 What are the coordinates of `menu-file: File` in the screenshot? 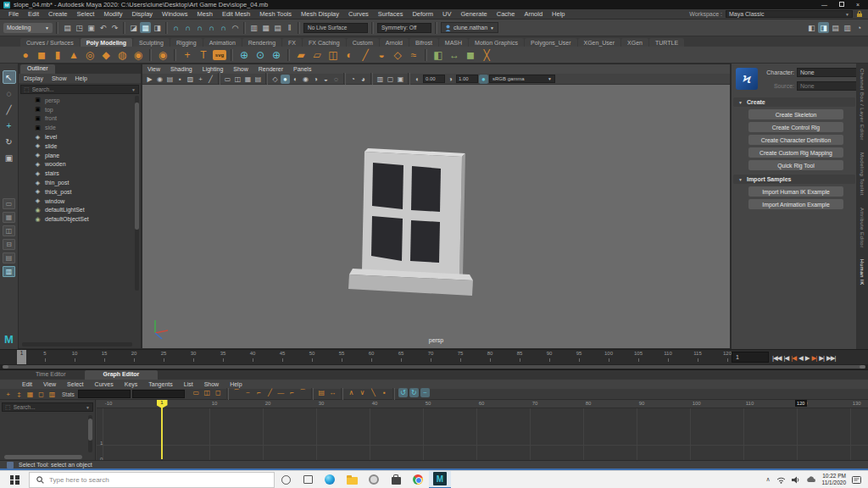 It's located at (14, 14).